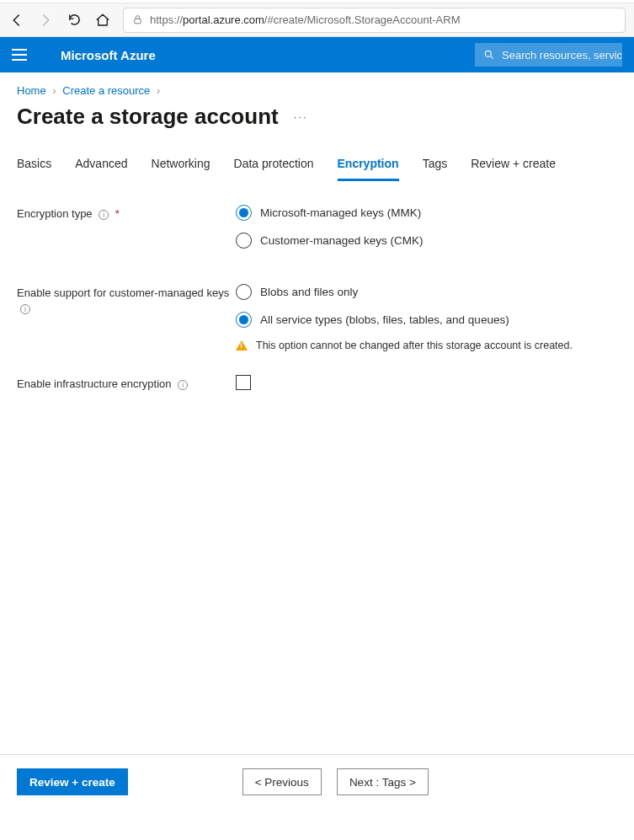 This screenshot has height=840, width=634. I want to click on next-button: Next : Tags >, so click(382, 782).